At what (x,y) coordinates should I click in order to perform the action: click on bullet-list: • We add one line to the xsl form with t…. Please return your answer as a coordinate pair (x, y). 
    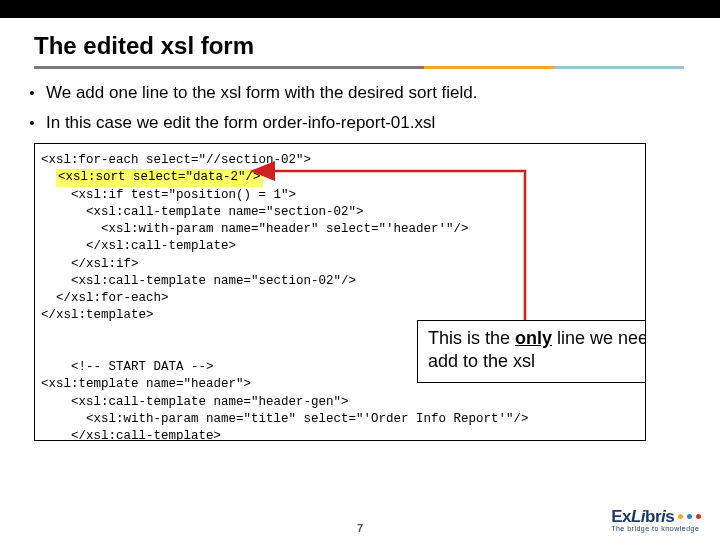
    Looking at the image, I should click on (369, 108).